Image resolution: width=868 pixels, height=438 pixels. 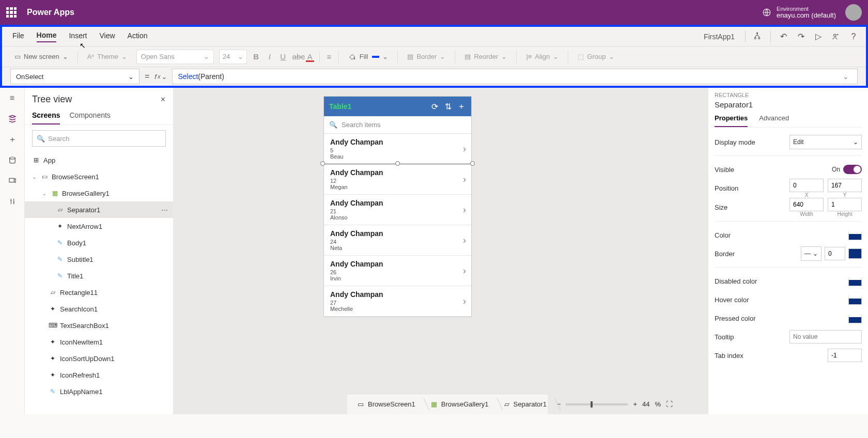 I want to click on visible-toggle, so click(x=853, y=169).